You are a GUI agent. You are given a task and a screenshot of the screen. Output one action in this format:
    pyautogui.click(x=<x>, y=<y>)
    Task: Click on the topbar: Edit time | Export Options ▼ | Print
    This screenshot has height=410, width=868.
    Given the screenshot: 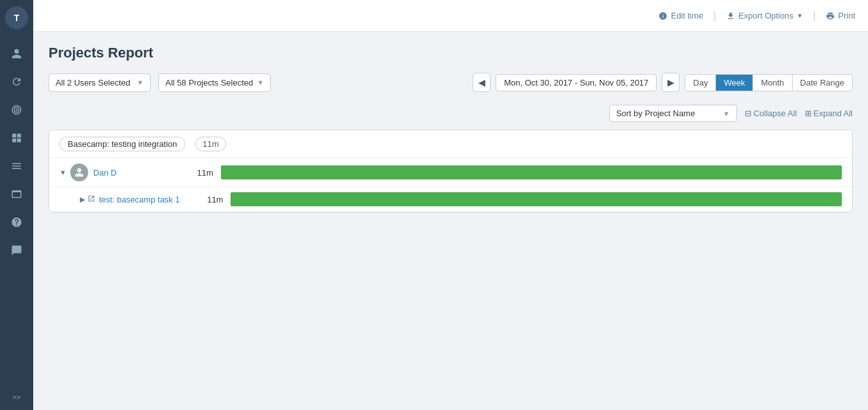 What is the action you would take?
    pyautogui.click(x=451, y=16)
    